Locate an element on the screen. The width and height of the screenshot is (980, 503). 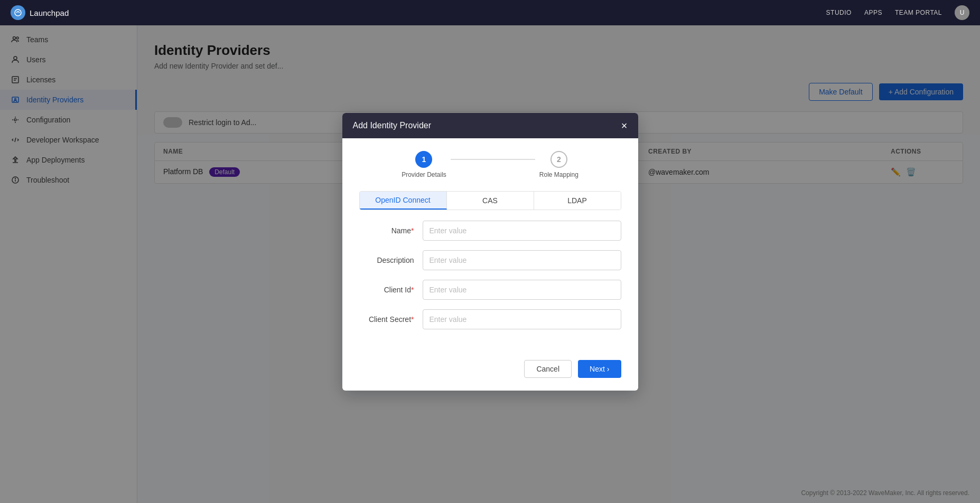
modal-close-button: × is located at coordinates (624, 126).